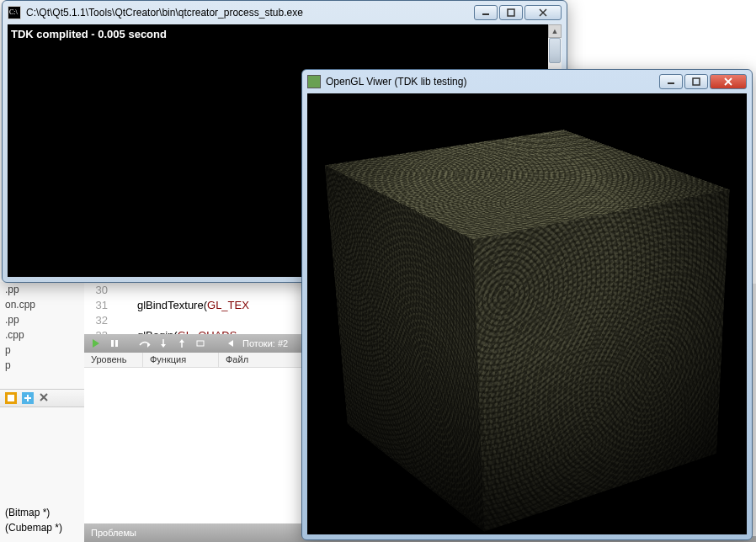  I want to click on cmd-icon, so click(14, 13).